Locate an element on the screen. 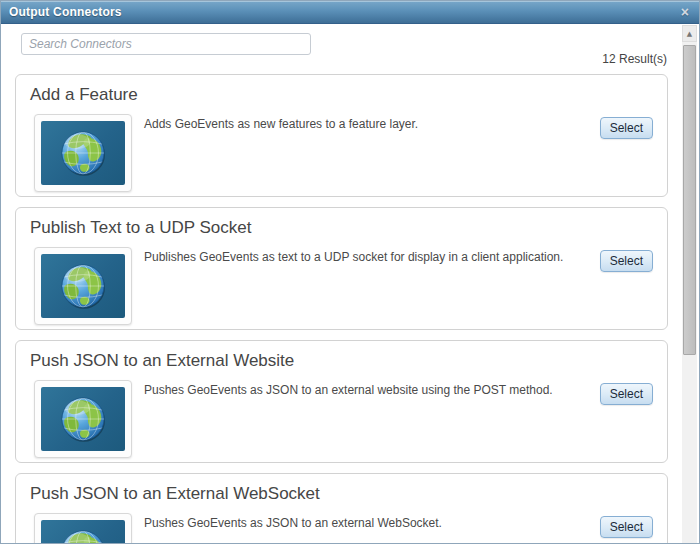  close-icon: × is located at coordinates (685, 12).